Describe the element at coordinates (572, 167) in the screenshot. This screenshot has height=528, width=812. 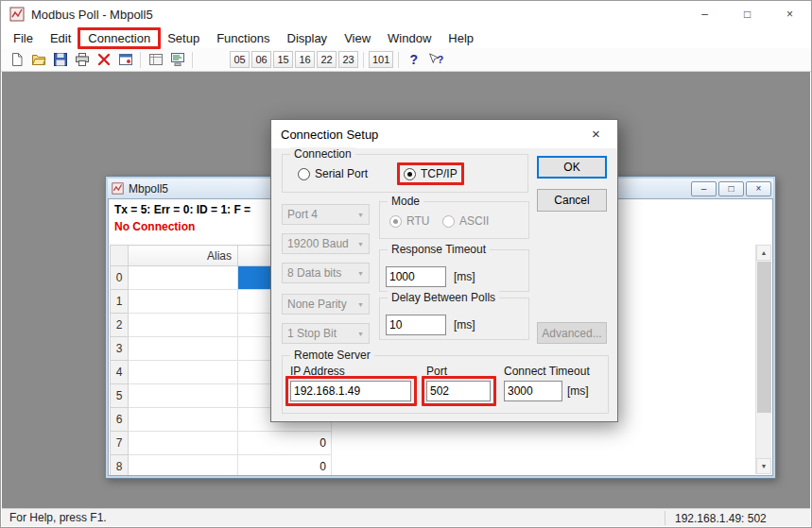
I see `ok-button: OK` at that location.